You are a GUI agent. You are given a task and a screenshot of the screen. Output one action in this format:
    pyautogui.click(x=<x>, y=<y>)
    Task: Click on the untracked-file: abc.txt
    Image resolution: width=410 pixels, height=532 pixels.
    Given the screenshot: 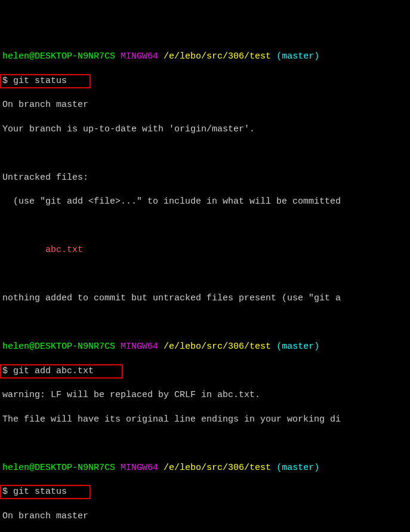 What is the action you would take?
    pyautogui.click(x=205, y=250)
    